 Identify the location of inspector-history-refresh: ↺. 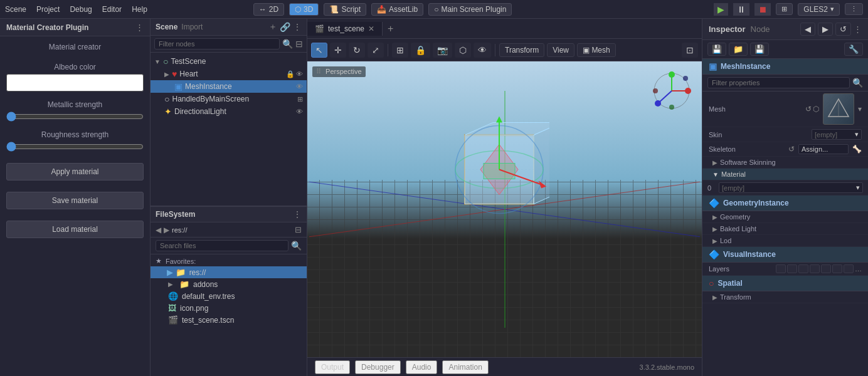
(843, 29).